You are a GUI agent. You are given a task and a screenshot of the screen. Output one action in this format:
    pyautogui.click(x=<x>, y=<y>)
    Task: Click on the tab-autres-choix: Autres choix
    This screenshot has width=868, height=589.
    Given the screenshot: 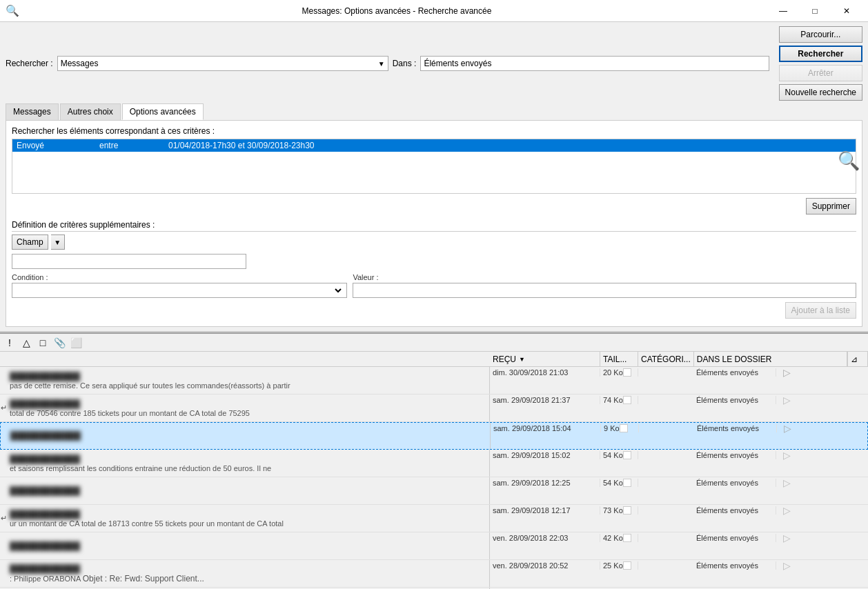 What is the action you would take?
    pyautogui.click(x=90, y=112)
    